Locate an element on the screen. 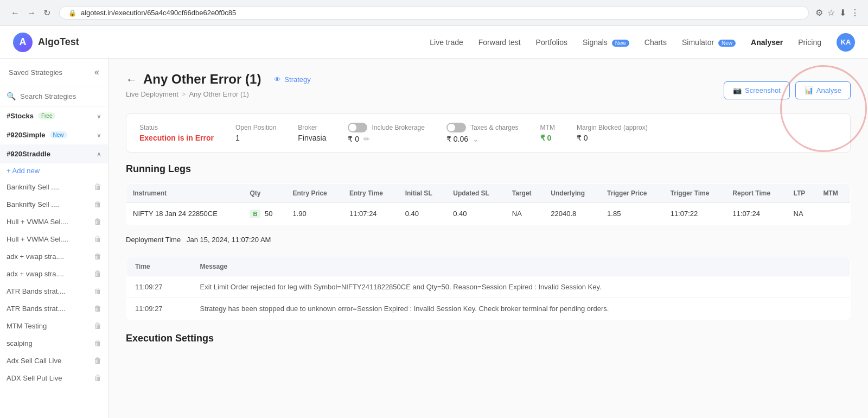 This screenshot has width=868, height=418. sidebar-item-9: scalping 🗑 is located at coordinates (54, 343).